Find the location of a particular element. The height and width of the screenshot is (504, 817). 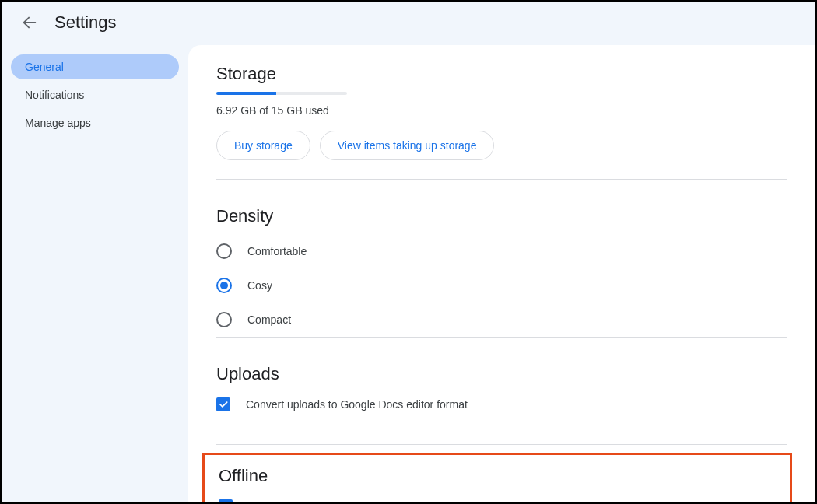

radio-label: Compact is located at coordinates (269, 320).